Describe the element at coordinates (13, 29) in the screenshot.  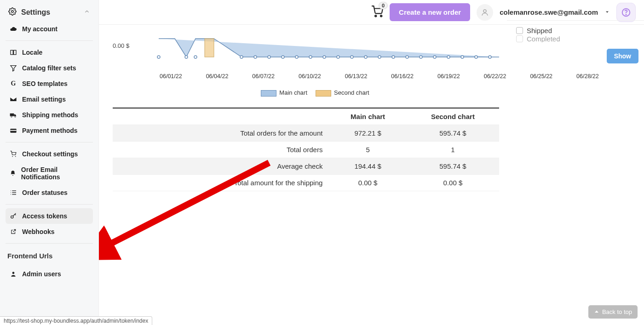
I see `cloud-icon` at that location.